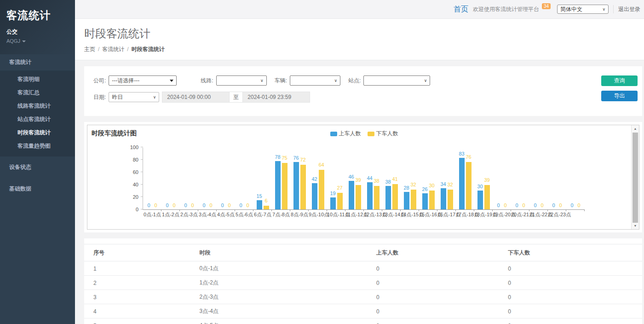 Image resolution: width=644 pixels, height=324 pixels. Describe the element at coordinates (397, 81) in the screenshot. I see `station-select: ∨` at that location.